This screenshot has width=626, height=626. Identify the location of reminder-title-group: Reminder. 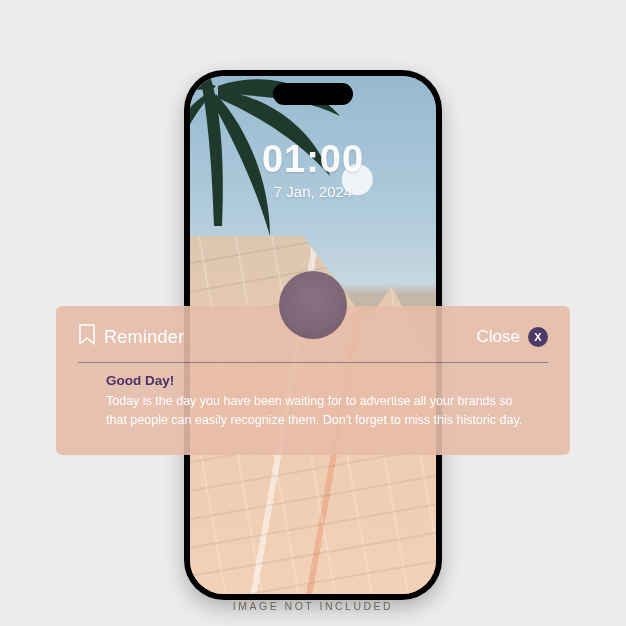
(131, 337).